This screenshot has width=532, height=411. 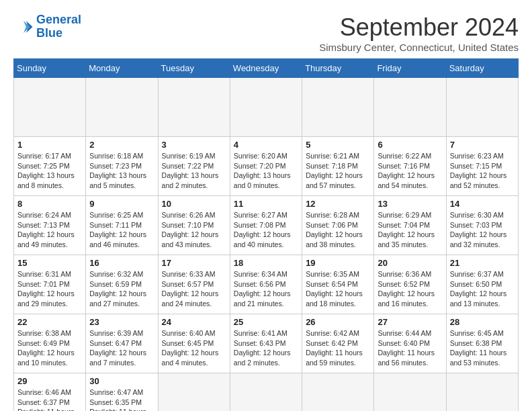 What do you see at coordinates (194, 145) in the screenshot?
I see `day-number: 3` at bounding box center [194, 145].